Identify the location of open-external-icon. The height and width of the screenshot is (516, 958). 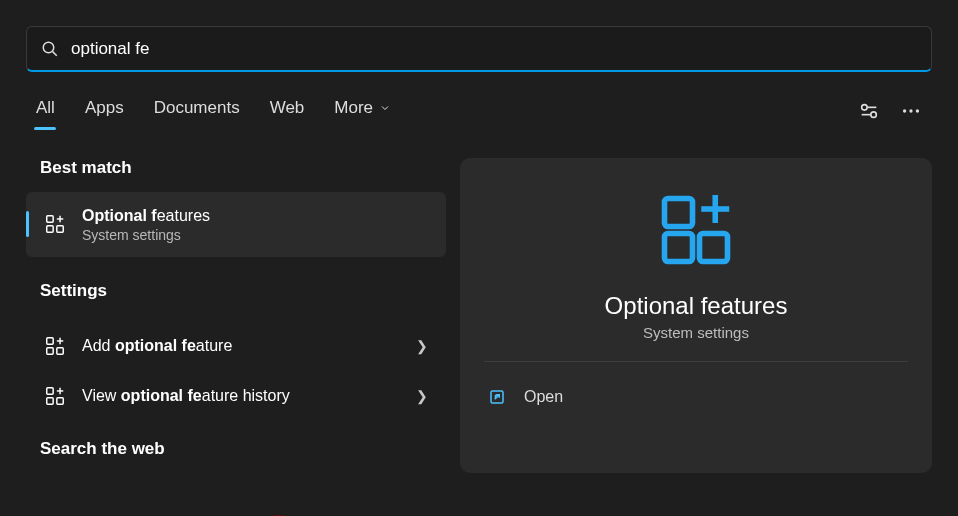
(497, 397).